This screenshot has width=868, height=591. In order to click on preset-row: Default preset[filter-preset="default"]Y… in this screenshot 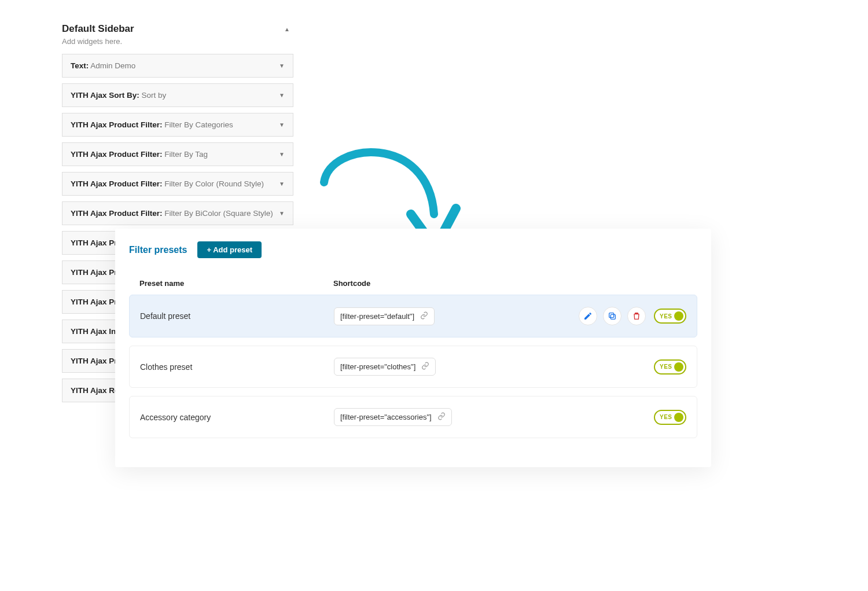, I will do `click(413, 316)`.